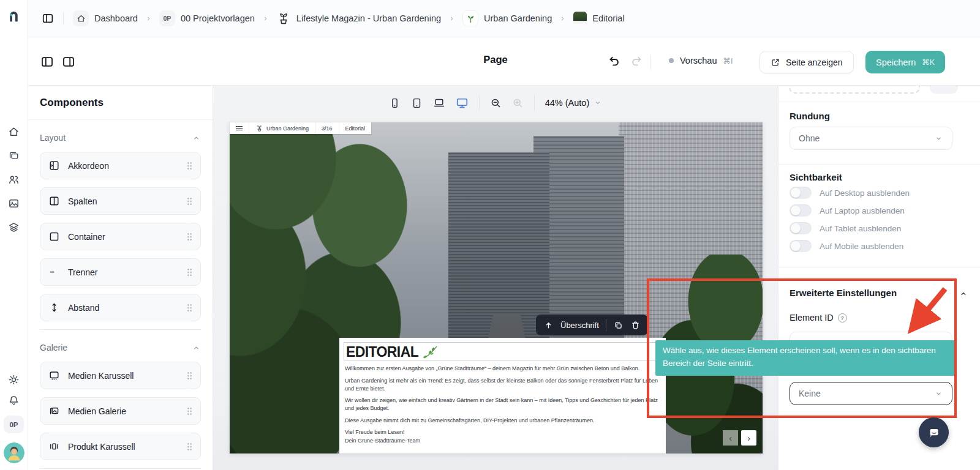 This screenshot has width=980, height=470. What do you see at coordinates (124, 237) in the screenshot?
I see `component-label: Container` at bounding box center [124, 237].